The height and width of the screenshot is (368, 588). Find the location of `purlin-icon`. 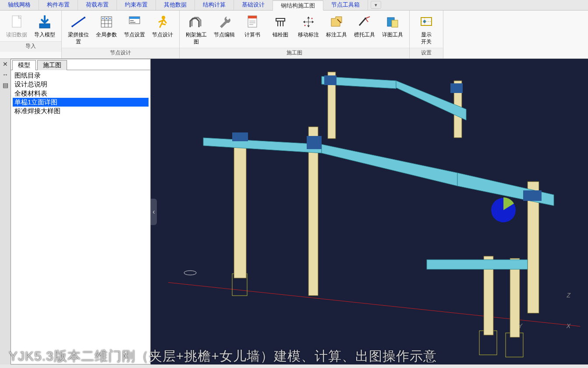

purlin-icon is located at coordinates (365, 22).